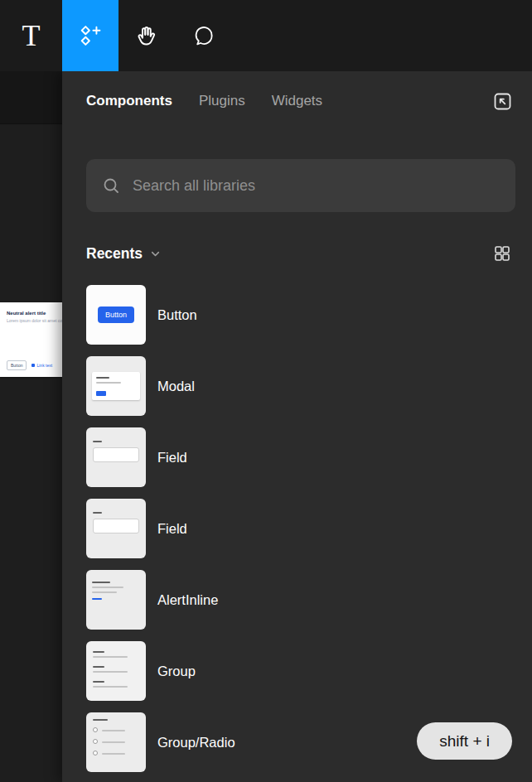 This screenshot has height=782, width=532. I want to click on component-item-alertinline: AlertInline, so click(309, 600).